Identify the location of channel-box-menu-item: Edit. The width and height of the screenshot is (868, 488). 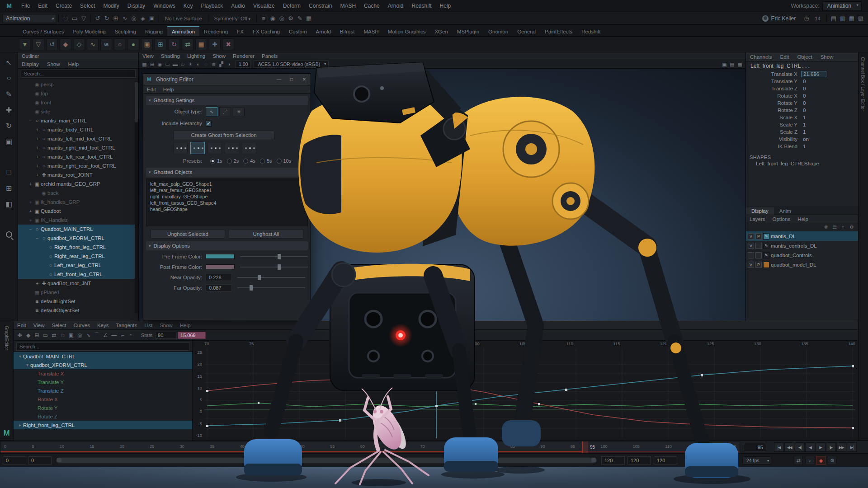
(785, 57).